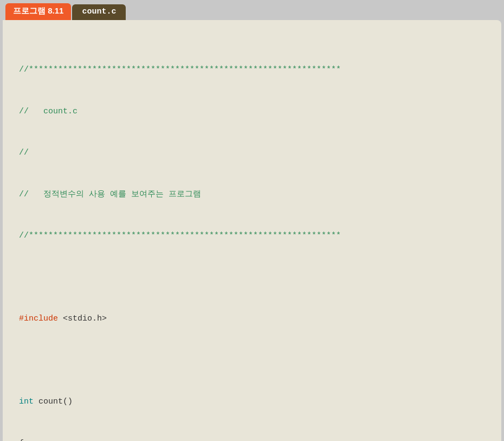  What do you see at coordinates (252, 153) in the screenshot?
I see `comment-line-3: //` at bounding box center [252, 153].